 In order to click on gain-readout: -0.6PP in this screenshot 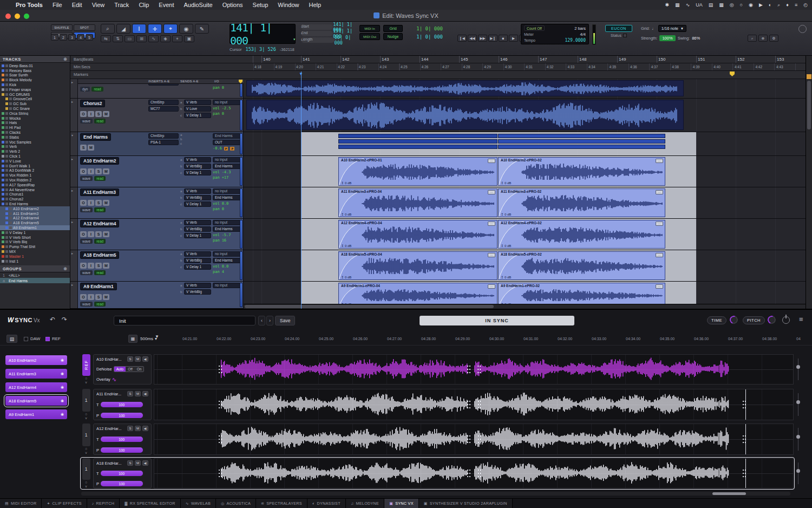, I will do `click(227, 148)`.